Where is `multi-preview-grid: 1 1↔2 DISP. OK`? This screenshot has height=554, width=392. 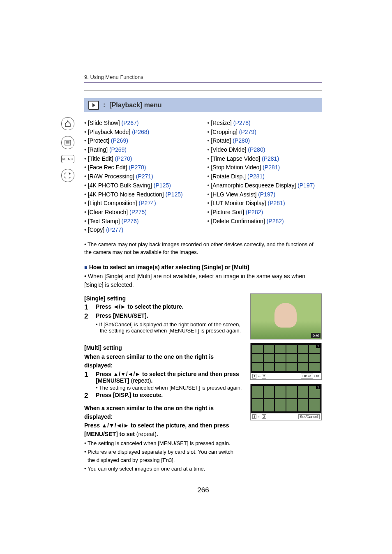 multi-preview-grid: 1 1↔2 DISP. OK is located at coordinates (286, 361).